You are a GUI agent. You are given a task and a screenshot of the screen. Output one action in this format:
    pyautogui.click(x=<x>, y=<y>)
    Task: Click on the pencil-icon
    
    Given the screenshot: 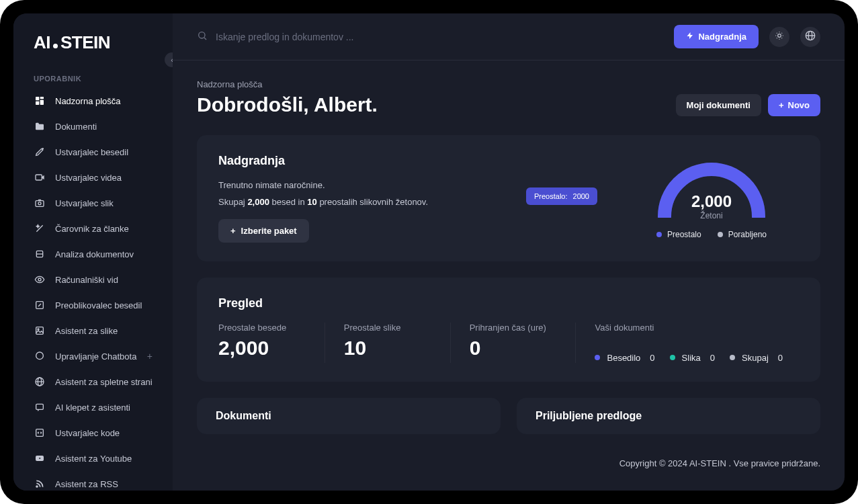 What is the action you would take?
    pyautogui.click(x=40, y=152)
    